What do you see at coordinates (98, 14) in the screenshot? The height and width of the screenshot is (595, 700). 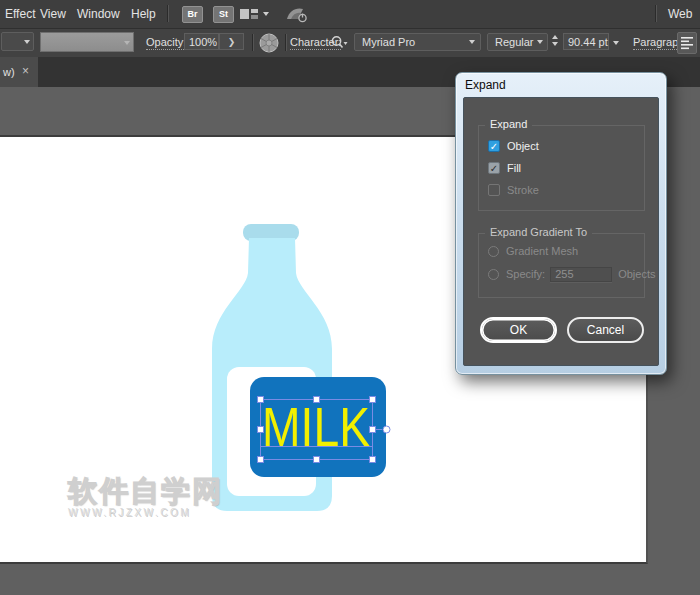 I see `menu-window: Window` at bounding box center [98, 14].